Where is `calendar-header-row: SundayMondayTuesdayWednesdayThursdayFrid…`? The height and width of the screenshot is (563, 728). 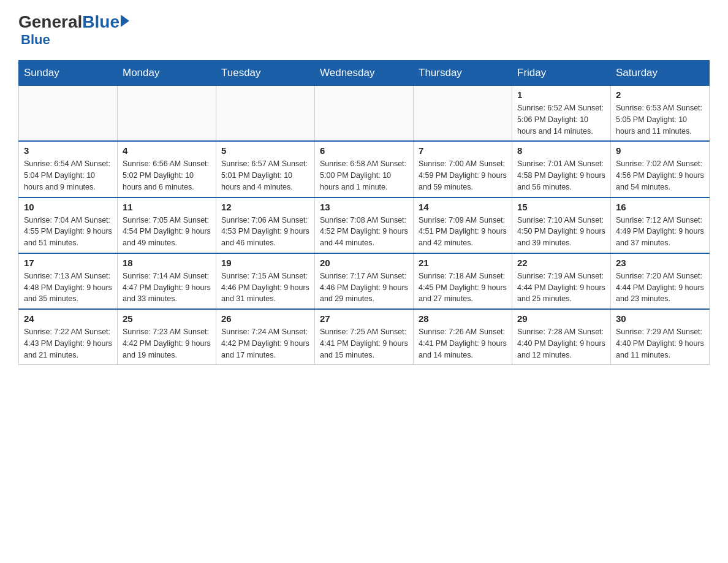 calendar-header-row: SundayMondayTuesdayWednesdayThursdayFrid… is located at coordinates (364, 74).